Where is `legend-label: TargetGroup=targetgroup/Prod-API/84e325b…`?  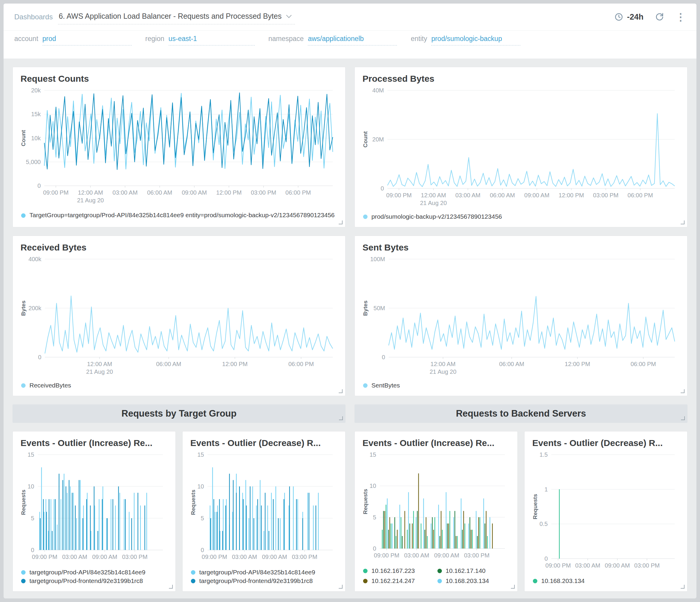
legend-label: TargetGroup=targetgroup/Prod-API/84e325b… is located at coordinates (182, 215).